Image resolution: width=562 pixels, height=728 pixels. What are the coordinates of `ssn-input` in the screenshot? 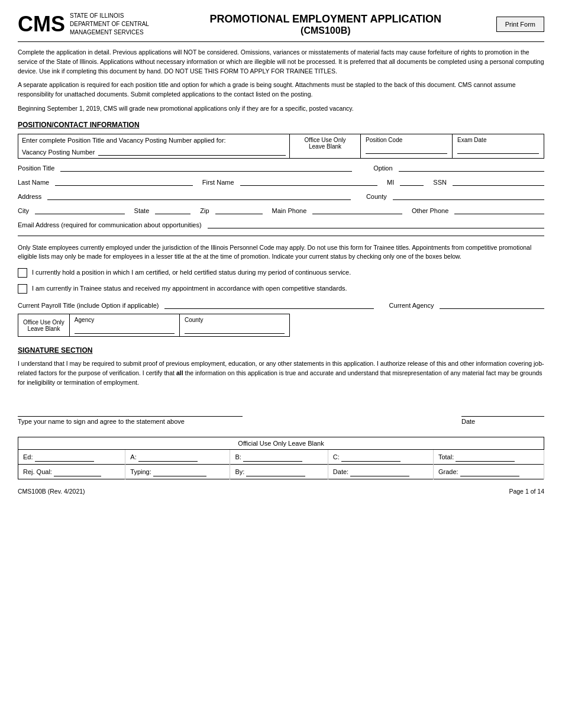 It's located at (498, 181).